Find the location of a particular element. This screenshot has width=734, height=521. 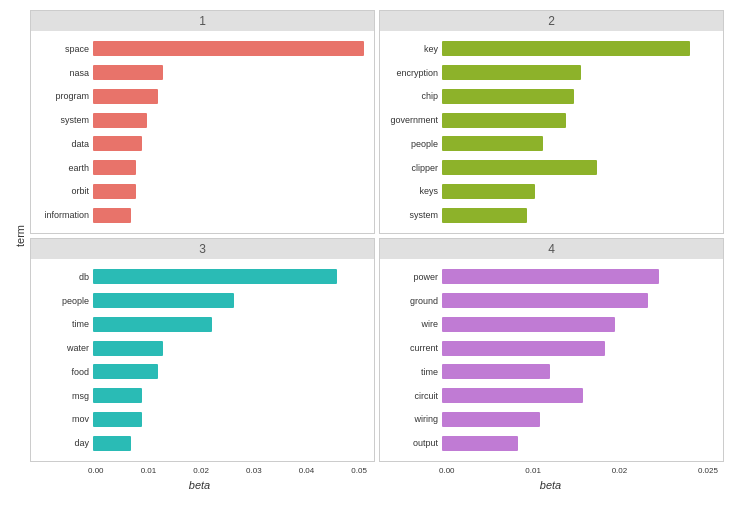

panel-title-1: 1 is located at coordinates (202, 21).